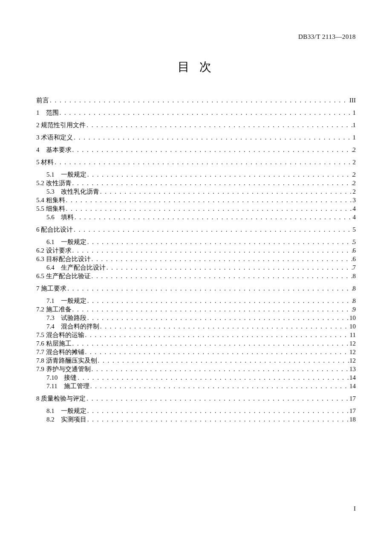 The image size is (392, 555). I want to click on toc-entry-page: 8, so click(355, 276).